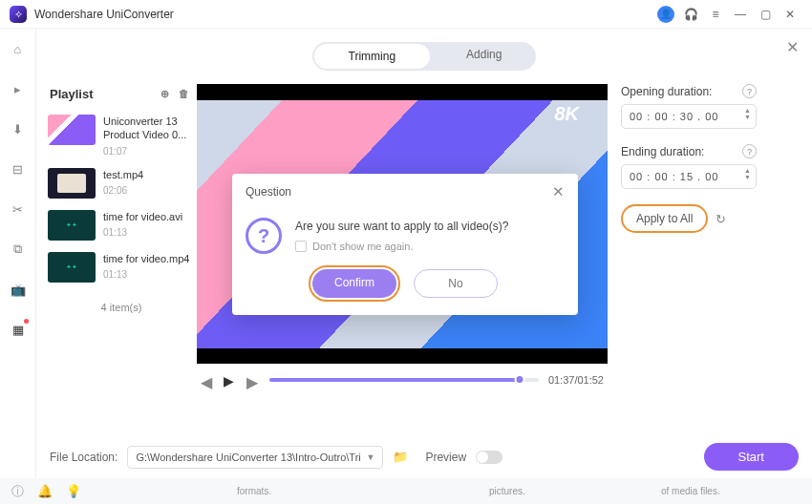 The width and height of the screenshot is (812, 504). Describe the element at coordinates (751, 456) in the screenshot. I see `start-button: Start` at that location.